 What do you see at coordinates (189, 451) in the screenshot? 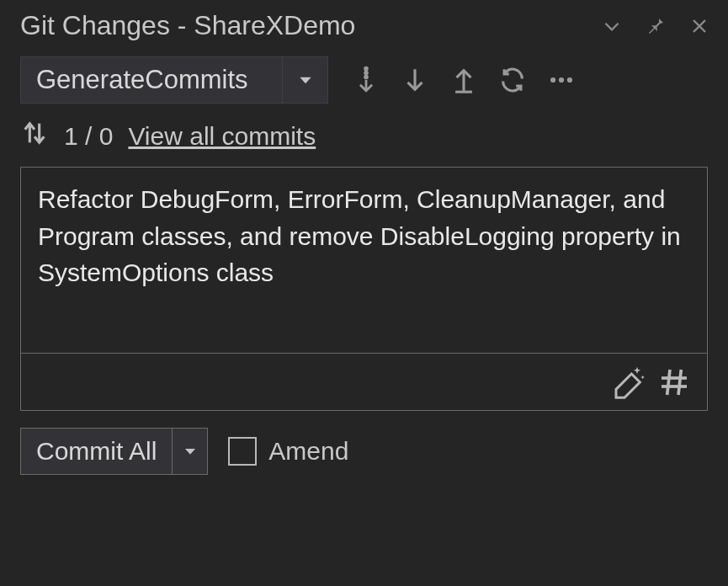
I see `commit-dropdown-caret` at bounding box center [189, 451].